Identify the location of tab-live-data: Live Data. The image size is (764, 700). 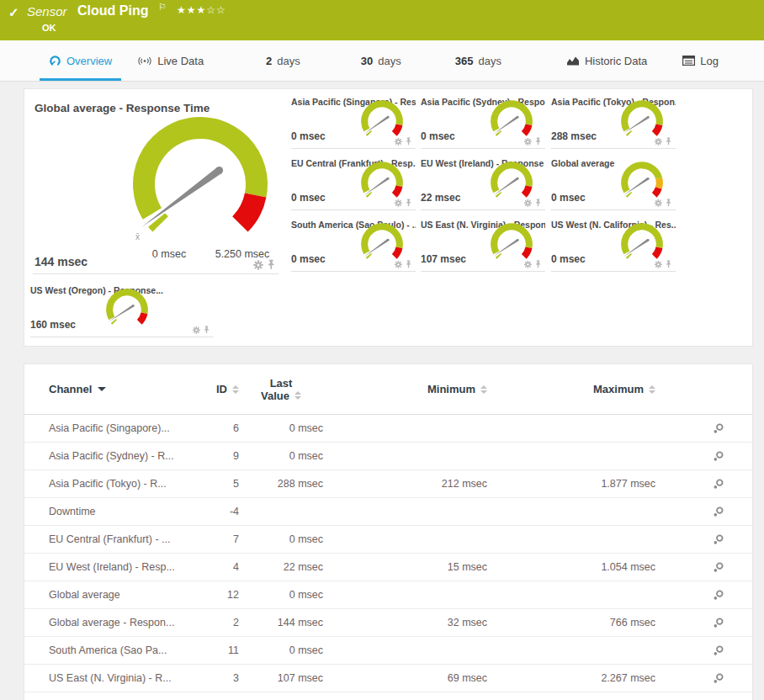
(170, 61).